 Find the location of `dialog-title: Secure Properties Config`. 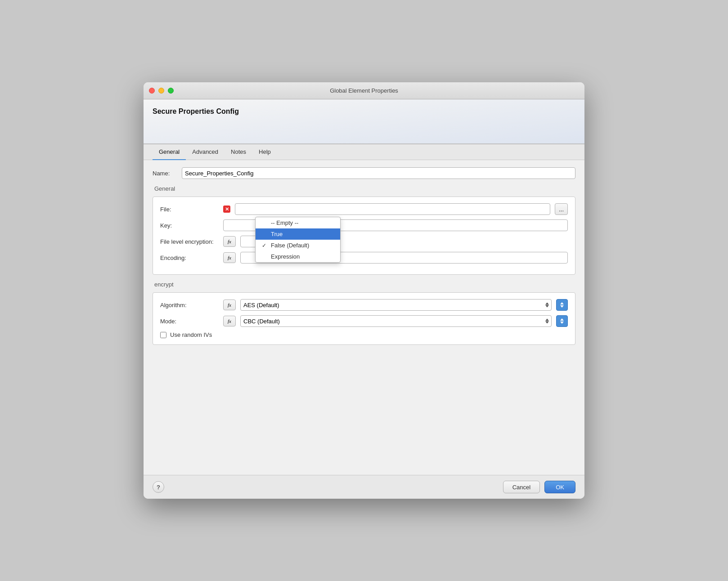

dialog-title: Secure Properties Config is located at coordinates (364, 112).